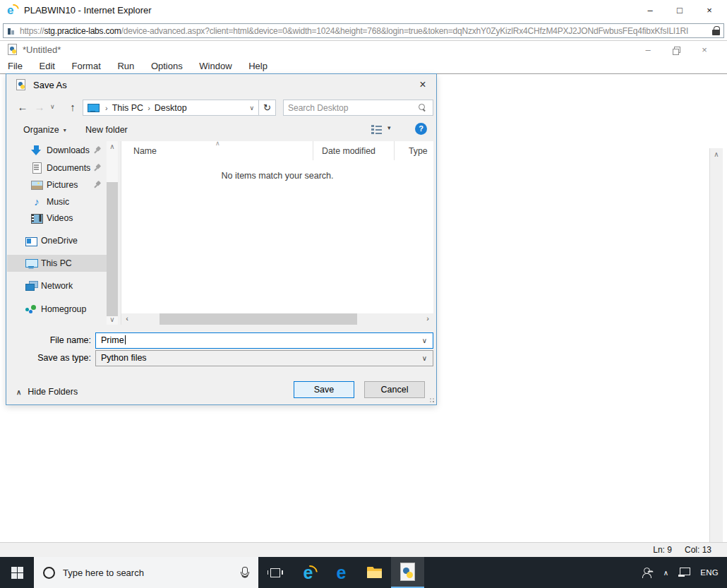 This screenshot has height=588, width=727. What do you see at coordinates (394, 151) in the screenshot?
I see `column-divider` at bounding box center [394, 151].